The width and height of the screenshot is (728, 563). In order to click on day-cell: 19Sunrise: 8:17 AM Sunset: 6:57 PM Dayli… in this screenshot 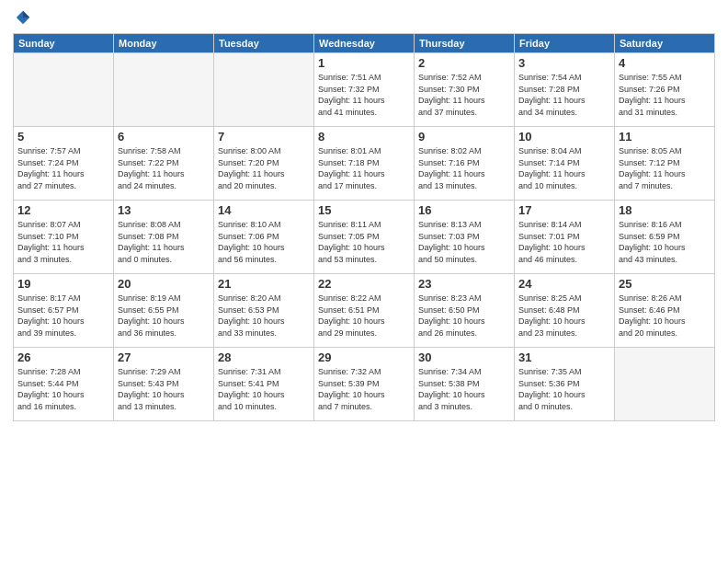, I will do `click(64, 311)`.